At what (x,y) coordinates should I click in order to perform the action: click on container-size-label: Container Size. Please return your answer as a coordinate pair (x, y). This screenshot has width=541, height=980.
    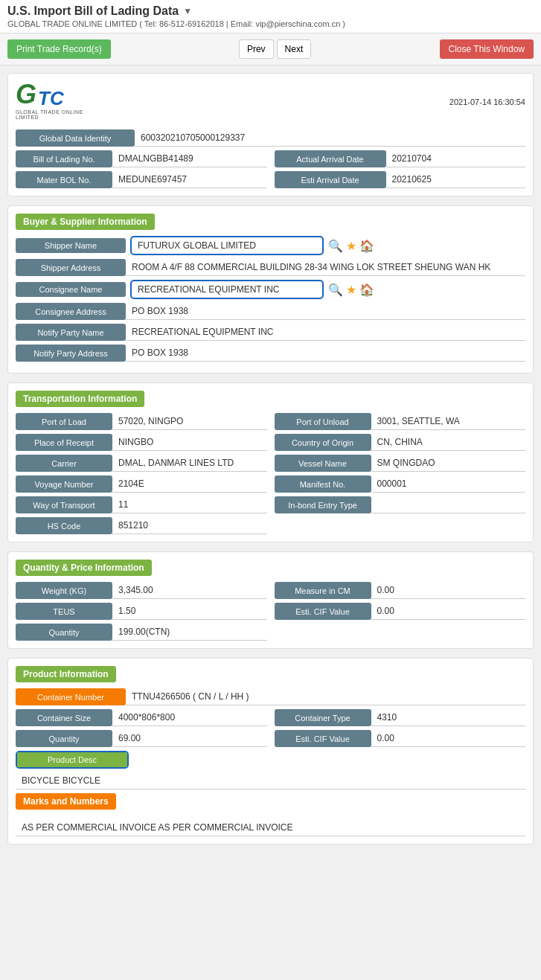
    Looking at the image, I should click on (64, 717).